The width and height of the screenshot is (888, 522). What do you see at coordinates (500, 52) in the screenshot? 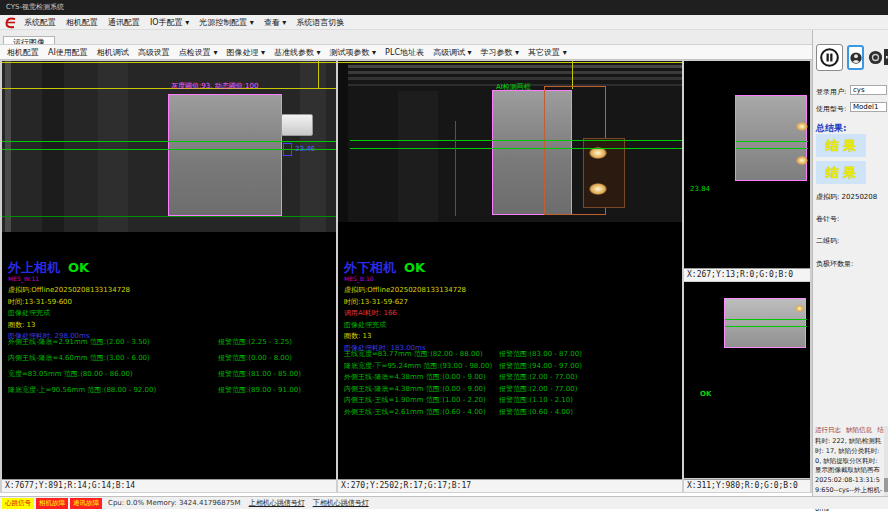
I see `tool-learning-params: 学习参数 ▾` at bounding box center [500, 52].